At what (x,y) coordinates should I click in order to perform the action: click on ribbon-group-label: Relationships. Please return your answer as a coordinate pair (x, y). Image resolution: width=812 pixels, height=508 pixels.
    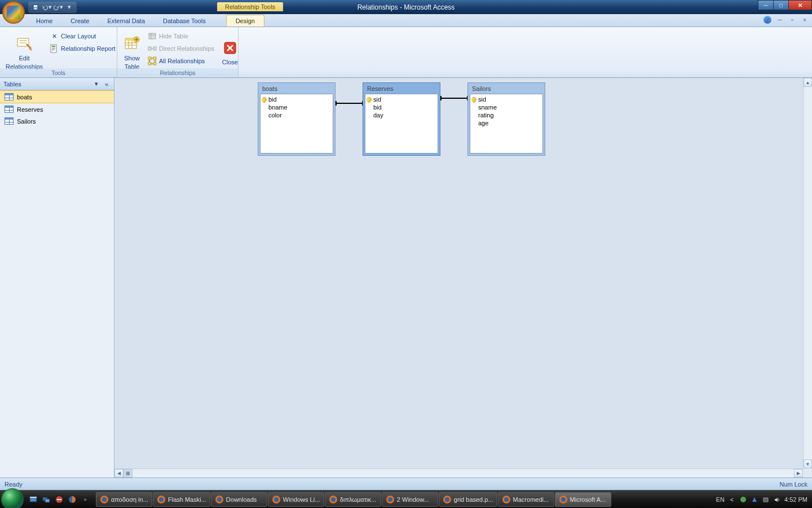
    Looking at the image, I should click on (178, 73).